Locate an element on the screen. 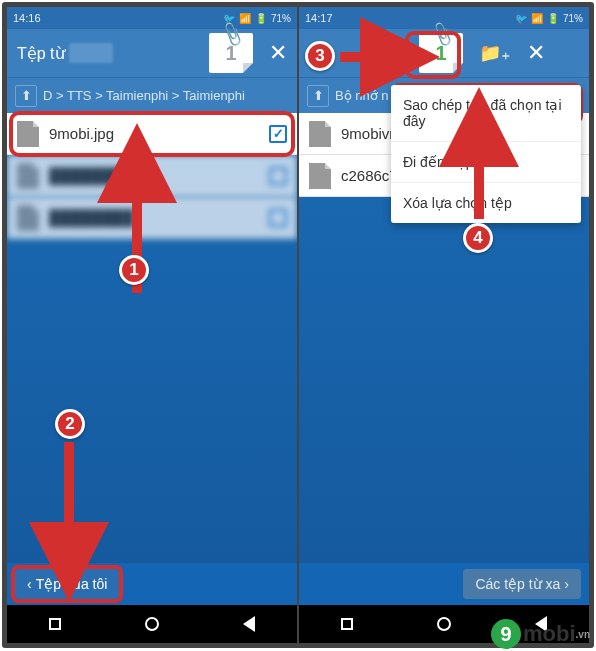  file-row: 9mobi.jpg ✓ is located at coordinates (152, 134).